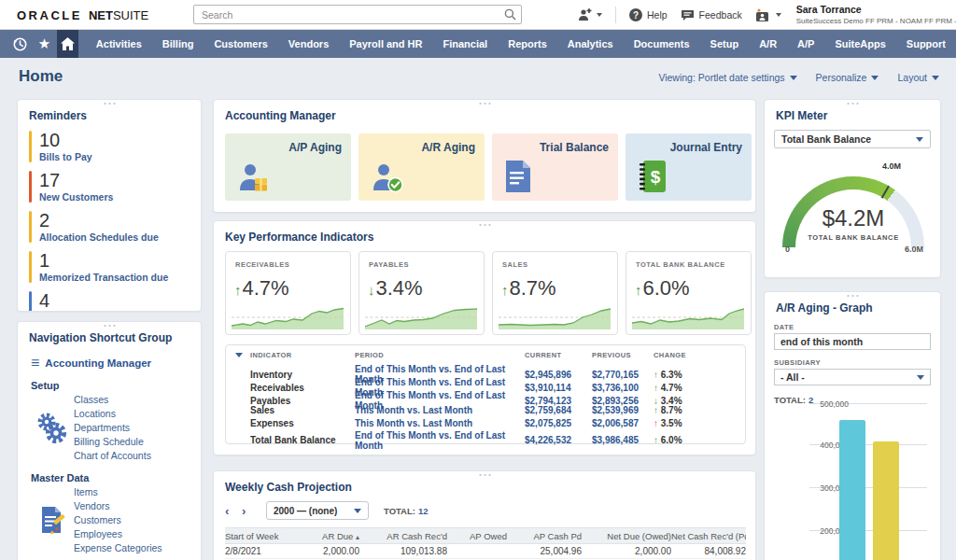  I want to click on nav-item-financial: Financial, so click(466, 44).